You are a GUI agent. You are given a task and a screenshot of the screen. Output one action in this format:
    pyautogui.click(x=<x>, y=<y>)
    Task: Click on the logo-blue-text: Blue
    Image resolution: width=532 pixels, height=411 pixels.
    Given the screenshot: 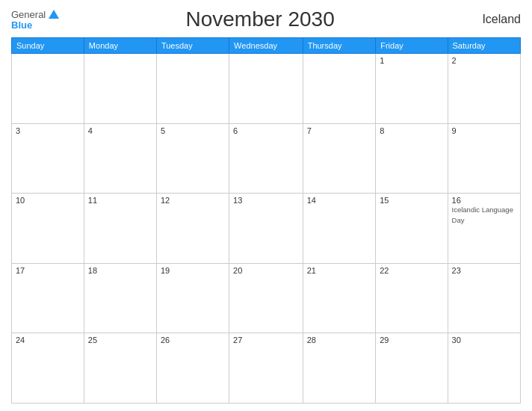 What is the action you would take?
    pyautogui.click(x=35, y=25)
    